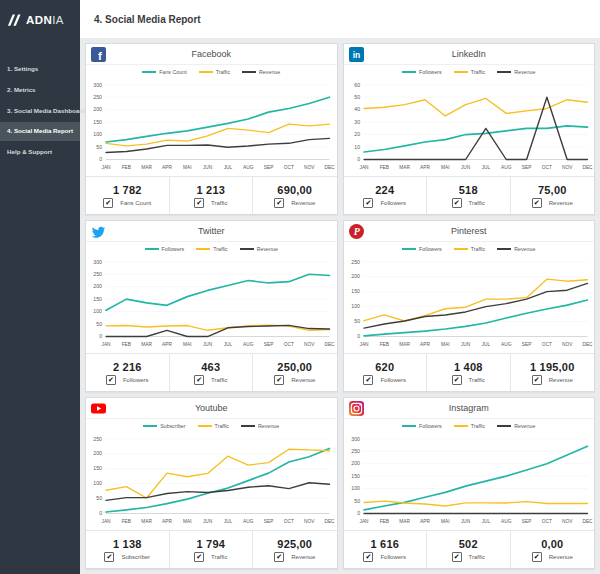  I want to click on x-tick-label: NOV, so click(566, 344).